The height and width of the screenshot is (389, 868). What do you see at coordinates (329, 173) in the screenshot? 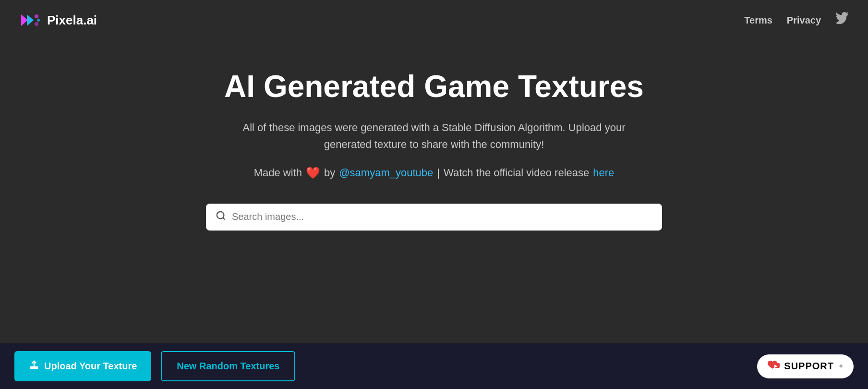
I see `made-with-by: by` at bounding box center [329, 173].